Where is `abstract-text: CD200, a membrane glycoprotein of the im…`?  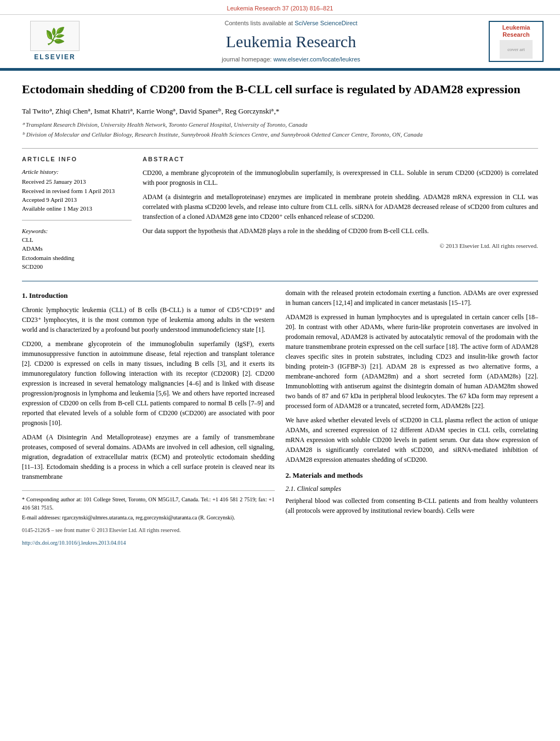 abstract-text: CD200, a membrane glycoprotein of the im… is located at coordinates (340, 210).